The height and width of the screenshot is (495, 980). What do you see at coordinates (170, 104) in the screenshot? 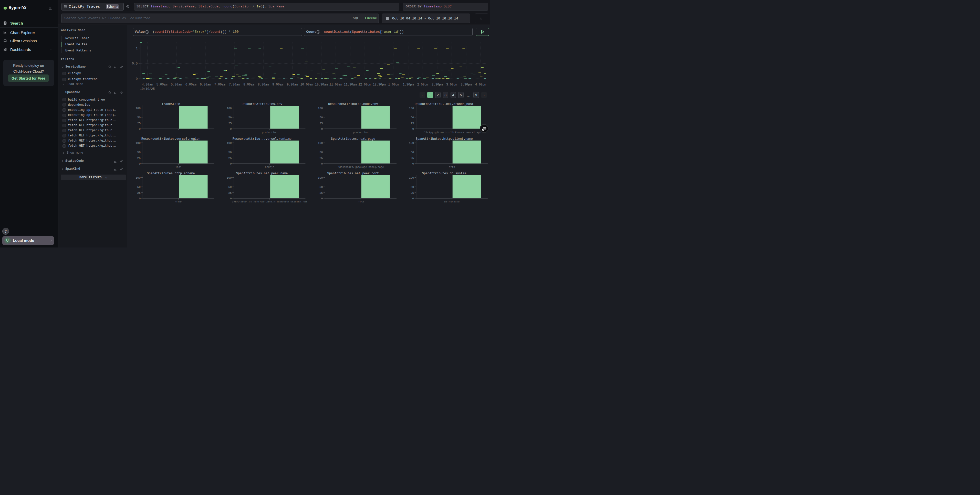
I see `svg-text: TraceState` at bounding box center [170, 104].